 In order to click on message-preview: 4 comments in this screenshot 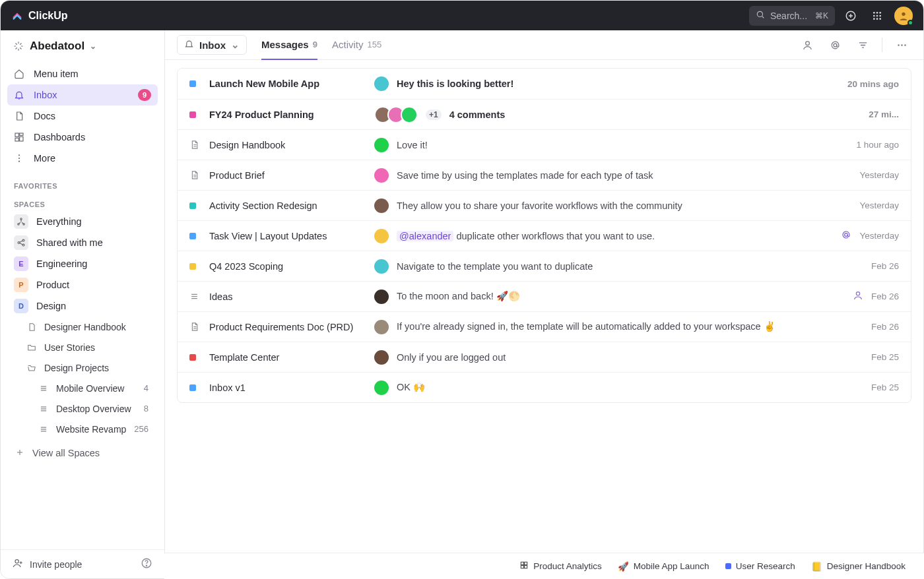, I will do `click(655, 115)`.